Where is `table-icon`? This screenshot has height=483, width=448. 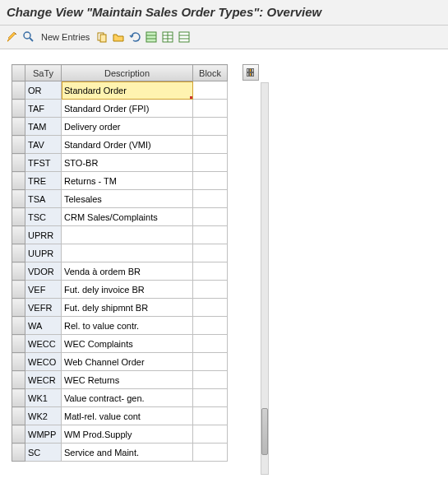 table-icon is located at coordinates (168, 37).